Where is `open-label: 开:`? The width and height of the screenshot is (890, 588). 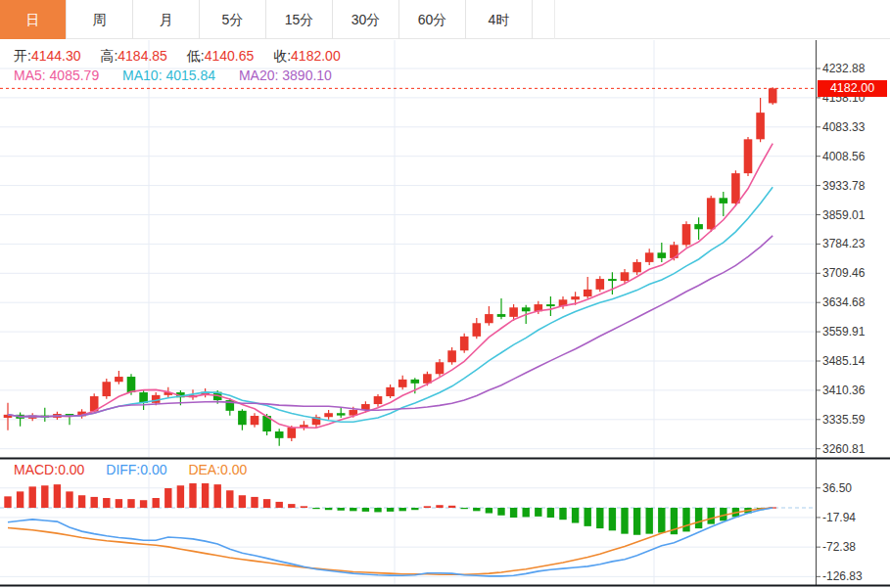
open-label: 开: is located at coordinates (23, 56).